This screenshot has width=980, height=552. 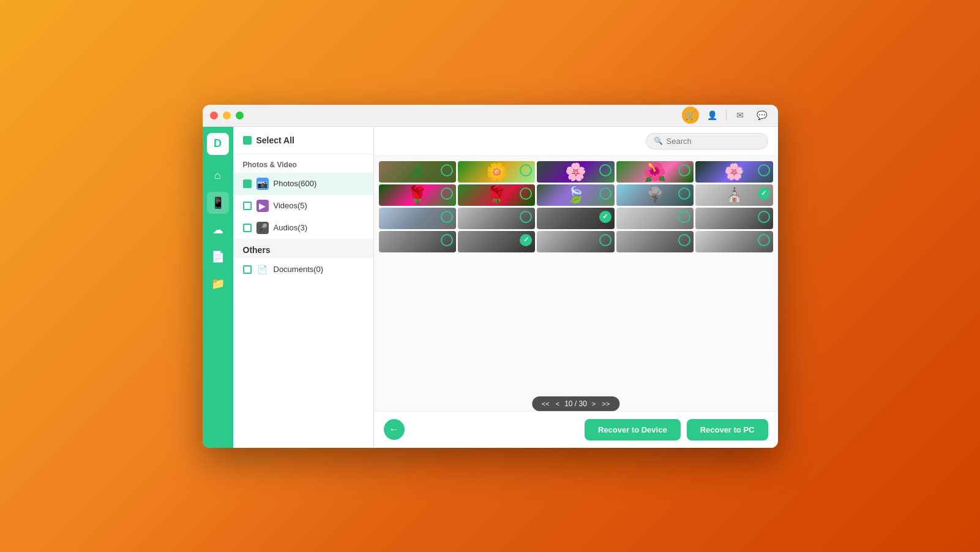 What do you see at coordinates (295, 184) in the screenshot?
I see `photos-label: Photos(600)` at bounding box center [295, 184].